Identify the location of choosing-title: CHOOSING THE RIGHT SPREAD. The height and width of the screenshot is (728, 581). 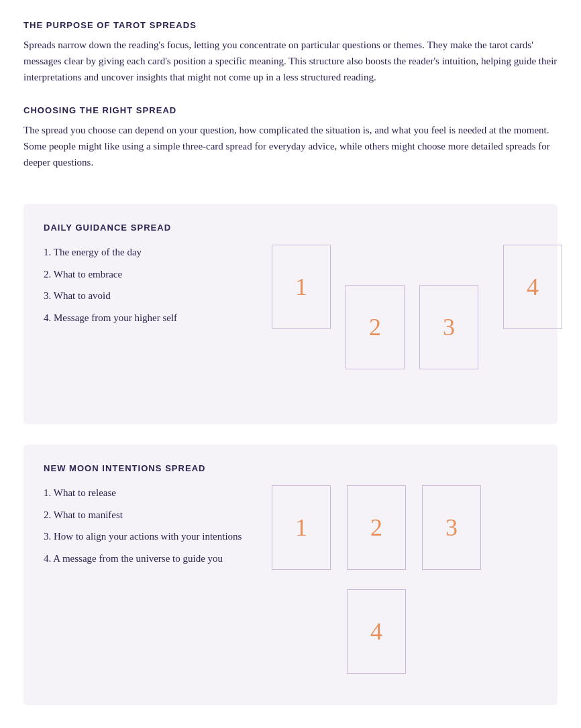
(290, 110).